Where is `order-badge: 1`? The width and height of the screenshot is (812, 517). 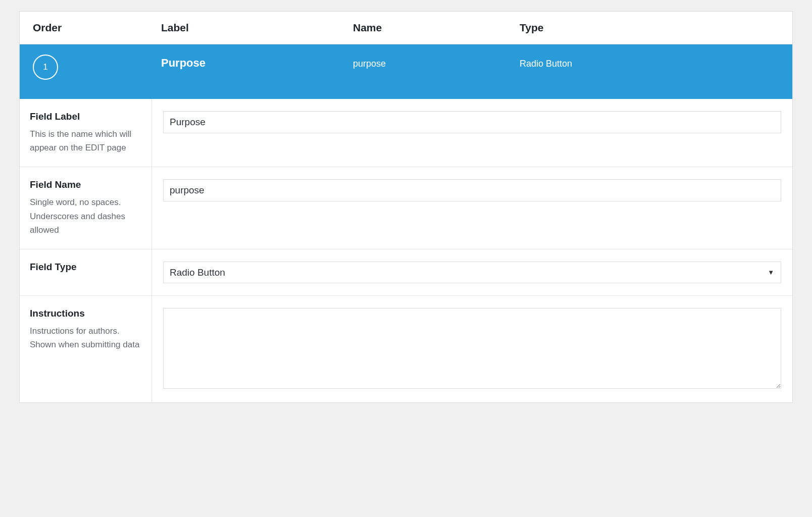
order-badge: 1 is located at coordinates (45, 67).